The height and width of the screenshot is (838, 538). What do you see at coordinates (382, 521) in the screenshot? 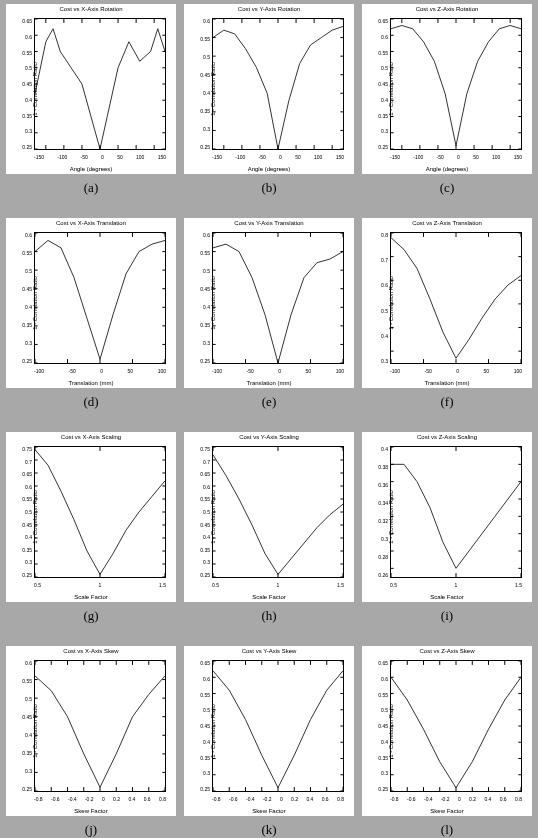
I see `y-tick: 0.32` at bounding box center [382, 521].